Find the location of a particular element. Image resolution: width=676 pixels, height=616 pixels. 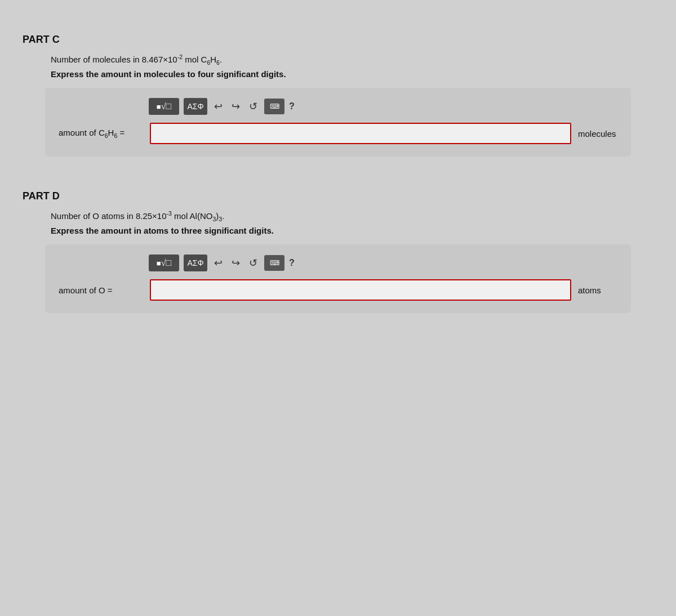

part-d-input-row: amount of O = atoms is located at coordinates (338, 290).